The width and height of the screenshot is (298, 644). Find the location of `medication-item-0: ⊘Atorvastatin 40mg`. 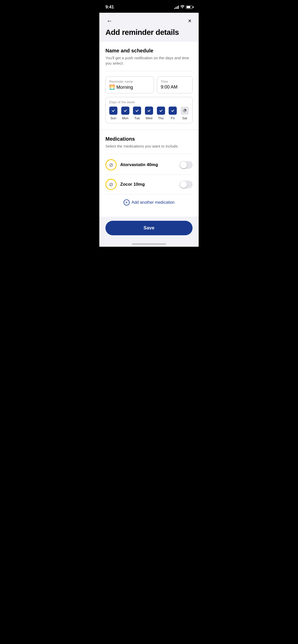

medication-item-0: ⊘Atorvastatin 40mg is located at coordinates (149, 167).